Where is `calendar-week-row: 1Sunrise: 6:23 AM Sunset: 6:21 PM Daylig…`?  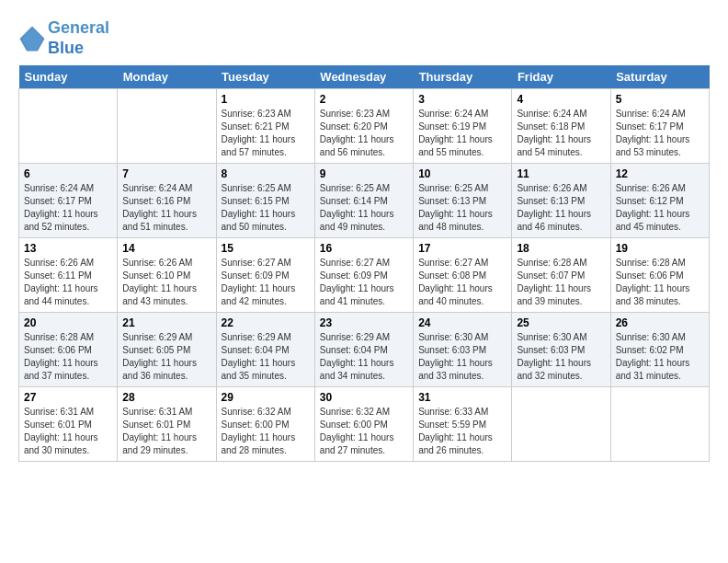
calendar-week-row: 1Sunrise: 6:23 AM Sunset: 6:21 PM Daylig… is located at coordinates (364, 127).